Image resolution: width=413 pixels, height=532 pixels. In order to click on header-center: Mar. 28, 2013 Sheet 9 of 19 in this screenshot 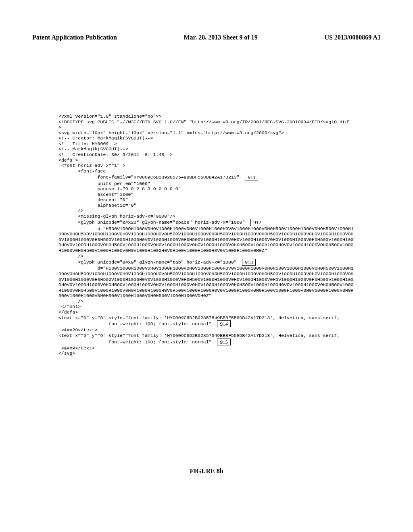, I will do `click(220, 37)`.